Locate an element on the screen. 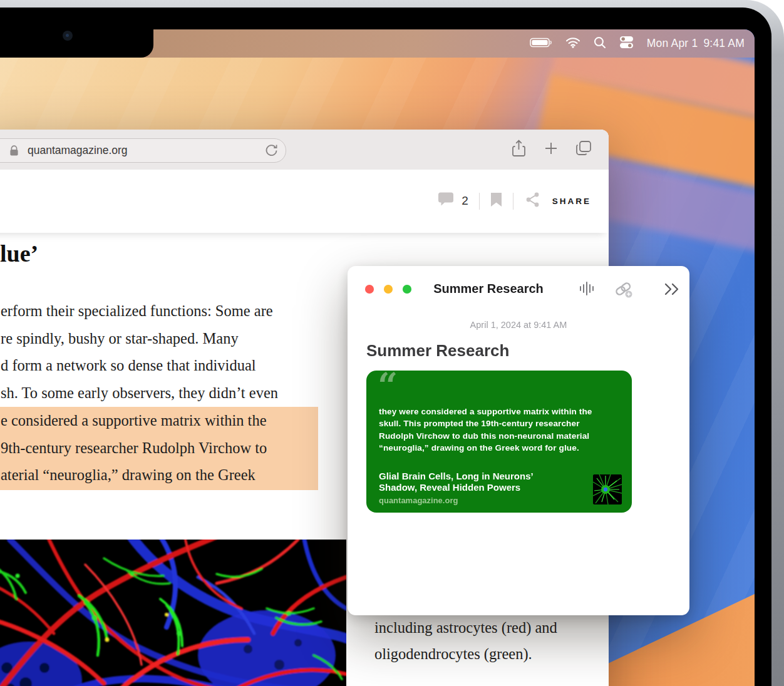  quote-line: skull. This prompted the 19th-century re… is located at coordinates (486, 423).